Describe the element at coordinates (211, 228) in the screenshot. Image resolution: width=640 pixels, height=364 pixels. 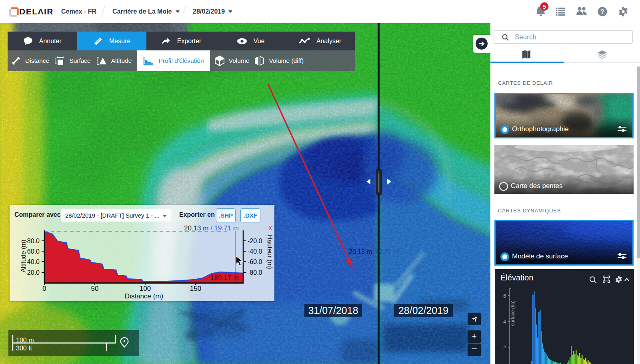
I see `svg-text: 20.13 m / 19.71 m` at that location.